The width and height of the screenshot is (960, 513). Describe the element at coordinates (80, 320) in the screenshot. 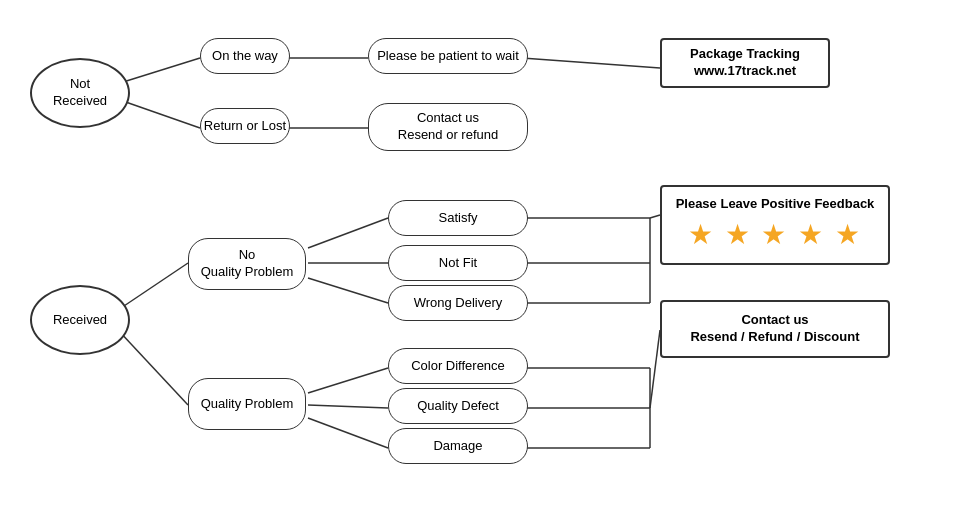

I see `received-label: Received` at that location.